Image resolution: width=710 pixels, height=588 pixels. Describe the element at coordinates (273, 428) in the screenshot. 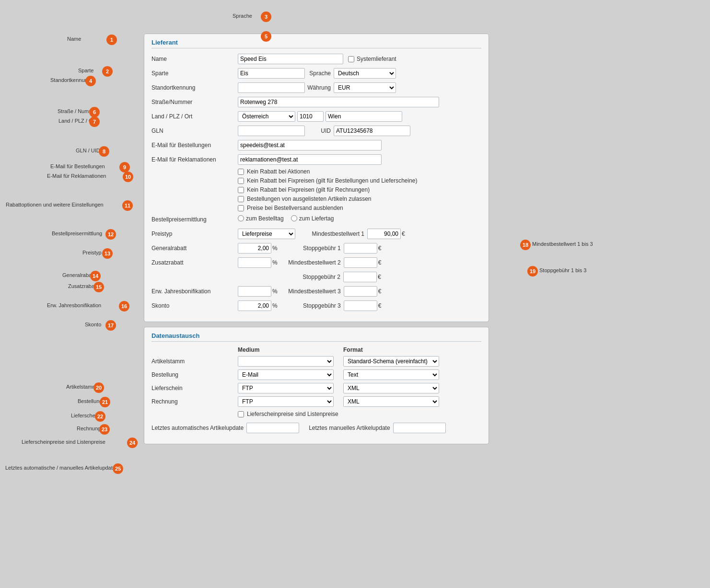

I see `auto-update-input` at that location.